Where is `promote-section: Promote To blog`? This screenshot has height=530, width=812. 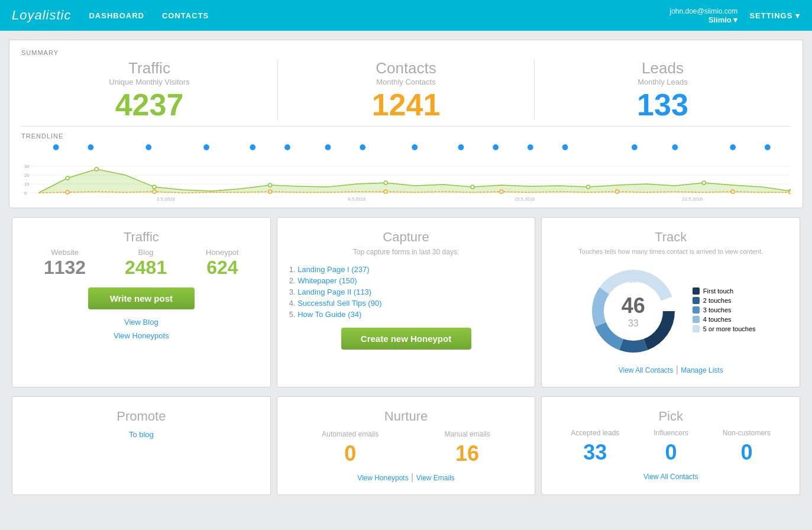 promote-section: Promote To blog is located at coordinates (141, 446).